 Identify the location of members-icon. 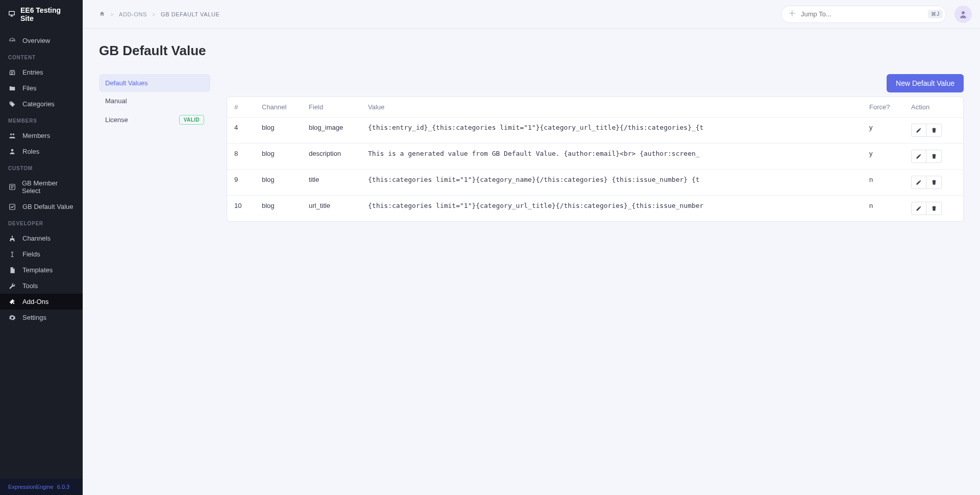
(12, 136).